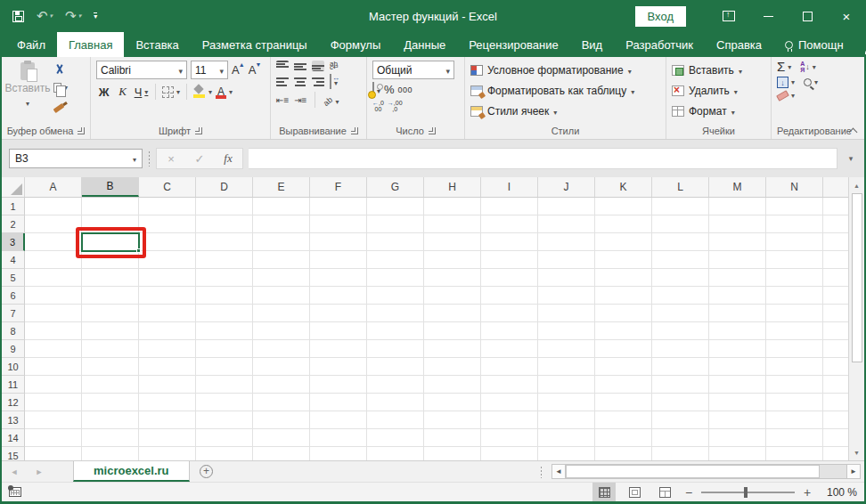  I want to click on cell-F11, so click(339, 385).